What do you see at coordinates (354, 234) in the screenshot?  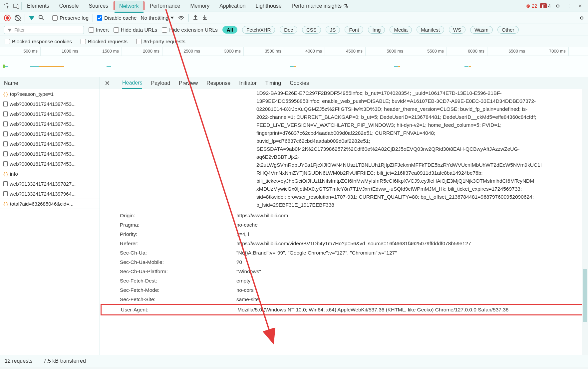 I see `header-row: Priority:u=4, i` at bounding box center [354, 234].